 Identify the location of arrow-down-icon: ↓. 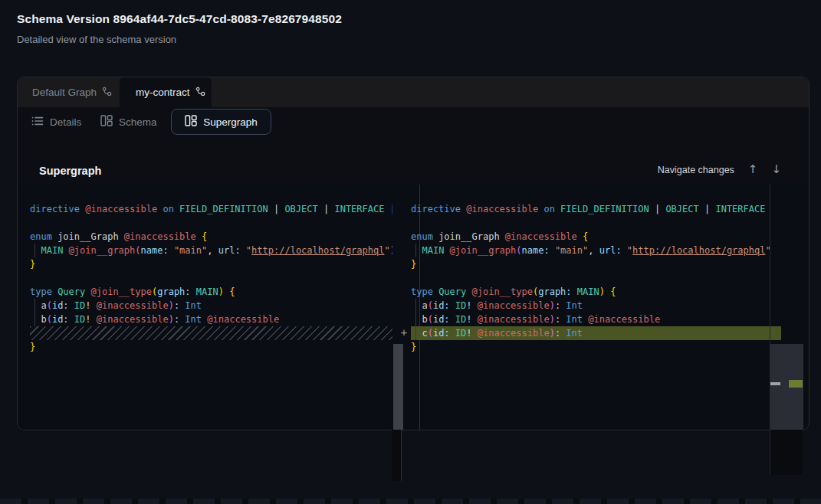
(776, 170).